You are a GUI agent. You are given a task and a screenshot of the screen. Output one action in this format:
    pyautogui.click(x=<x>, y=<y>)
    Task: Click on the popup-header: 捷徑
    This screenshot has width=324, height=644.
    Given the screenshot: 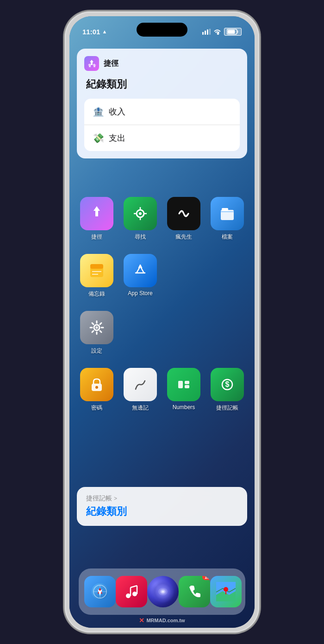 What is the action you would take?
    pyautogui.click(x=162, y=63)
    